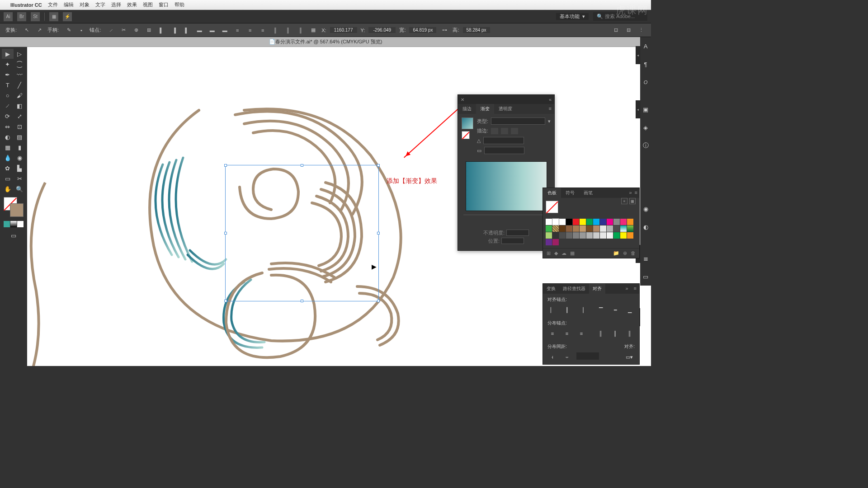 This screenshot has width=868, height=488. I want to click on new-group-icon: 📁, so click(616, 253).